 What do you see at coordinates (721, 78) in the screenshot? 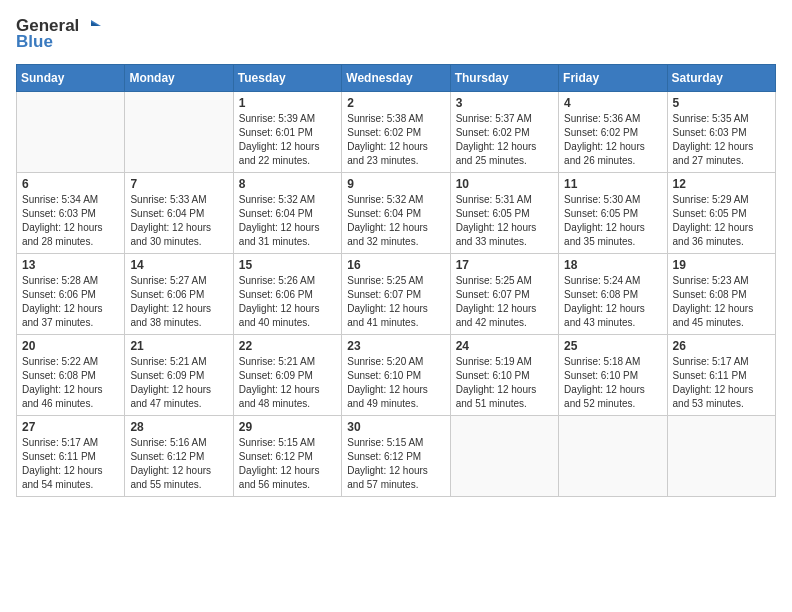
I see `col-header-saturday: Saturday` at bounding box center [721, 78].